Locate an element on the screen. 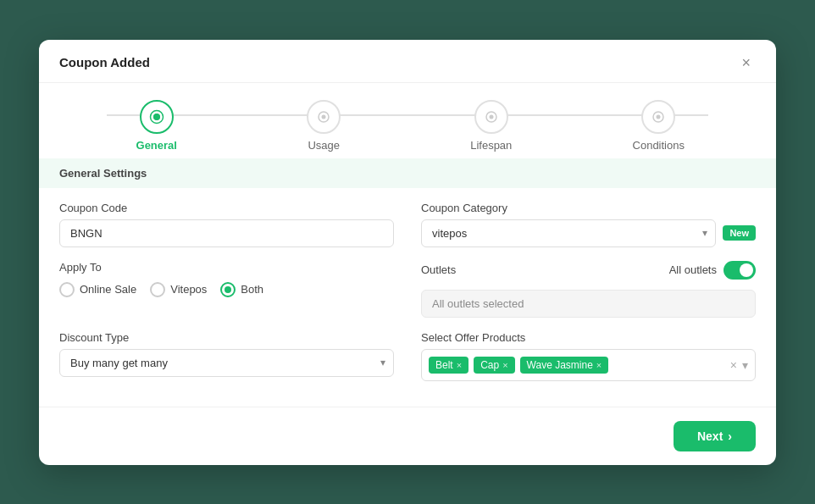 This screenshot has height=504, width=815. section-header: General Settings is located at coordinates (408, 173).